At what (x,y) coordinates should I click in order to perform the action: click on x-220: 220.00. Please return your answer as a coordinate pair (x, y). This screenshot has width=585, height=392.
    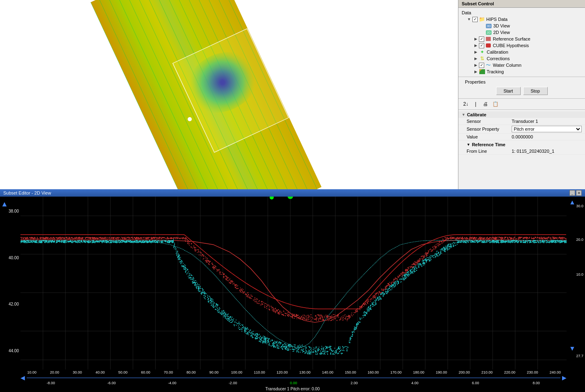
    Looking at the image, I should click on (510, 372).